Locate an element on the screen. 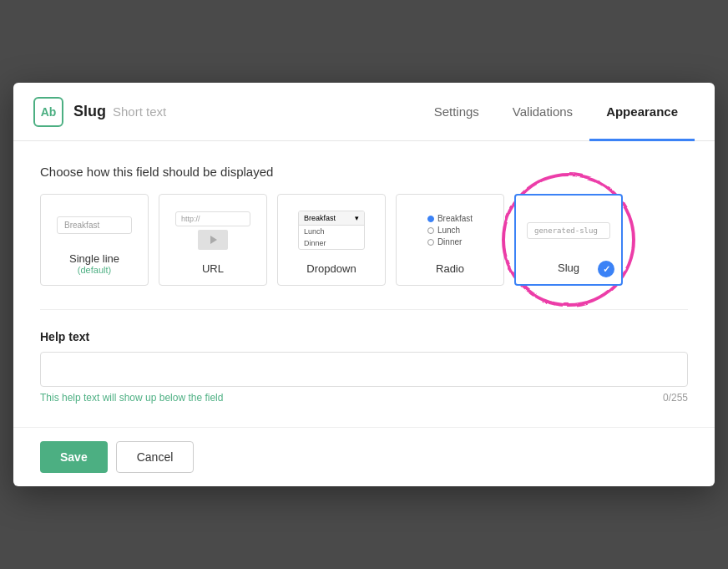 The image size is (728, 569). save-button: Save is located at coordinates (73, 457).